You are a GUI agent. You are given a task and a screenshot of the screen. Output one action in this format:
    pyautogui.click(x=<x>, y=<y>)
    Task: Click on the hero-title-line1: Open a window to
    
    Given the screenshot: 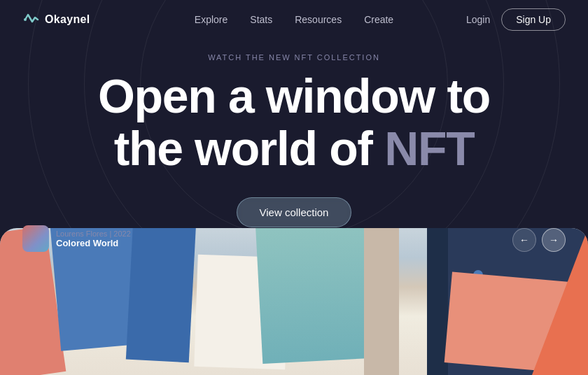 What is the action you would take?
    pyautogui.click(x=294, y=97)
    